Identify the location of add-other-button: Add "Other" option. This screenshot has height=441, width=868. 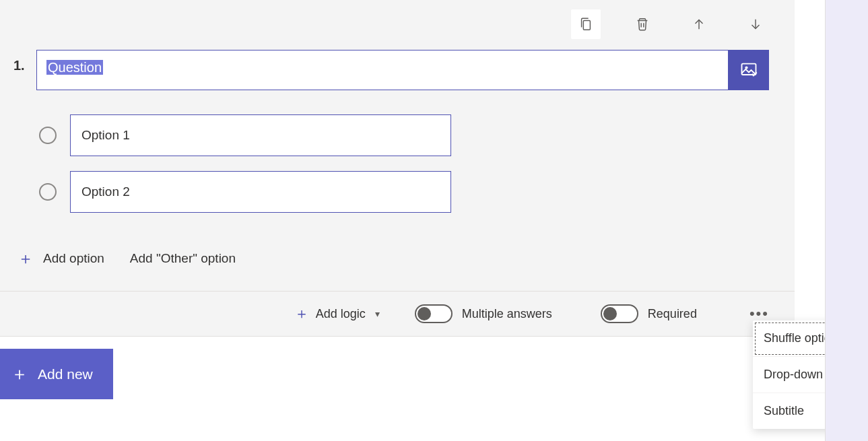
(183, 259).